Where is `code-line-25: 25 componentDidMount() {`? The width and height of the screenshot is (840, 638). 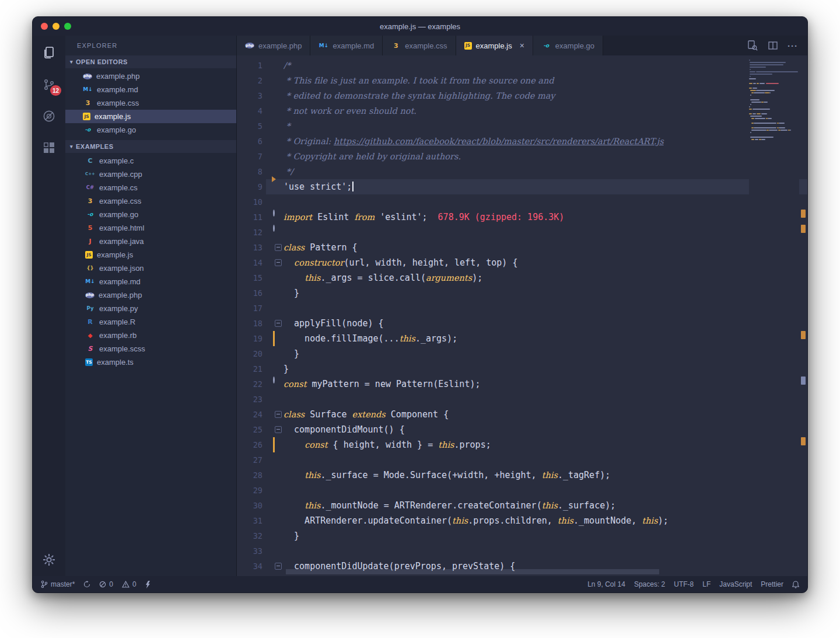
code-line-25: 25 componentDidMount() { is located at coordinates (522, 430).